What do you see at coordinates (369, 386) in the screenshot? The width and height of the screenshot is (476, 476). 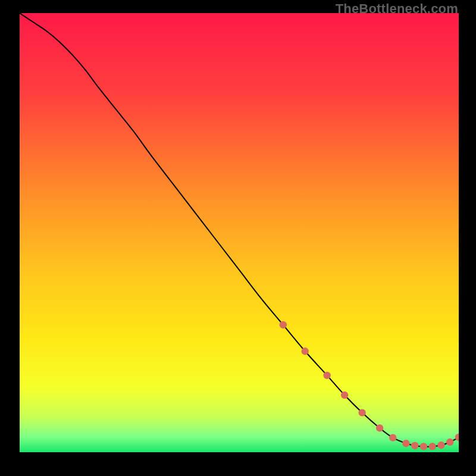 I see `curve-dots` at bounding box center [369, 386].